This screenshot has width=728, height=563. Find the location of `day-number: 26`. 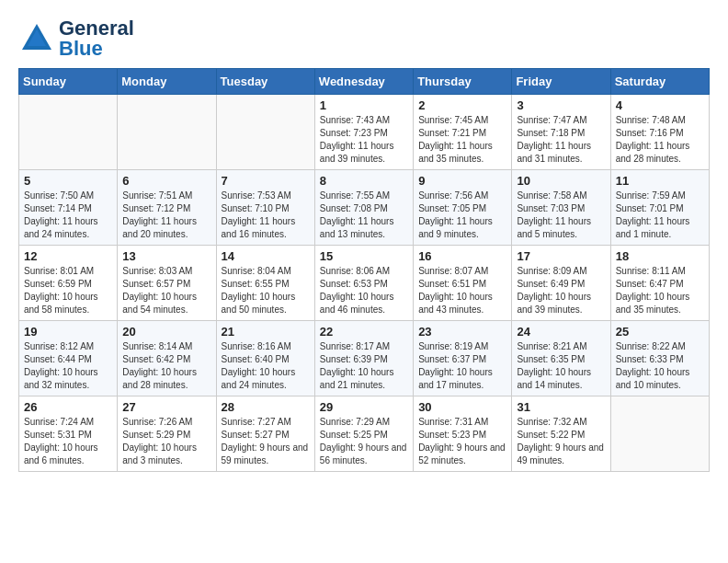

day-number: 26 is located at coordinates (68, 407).